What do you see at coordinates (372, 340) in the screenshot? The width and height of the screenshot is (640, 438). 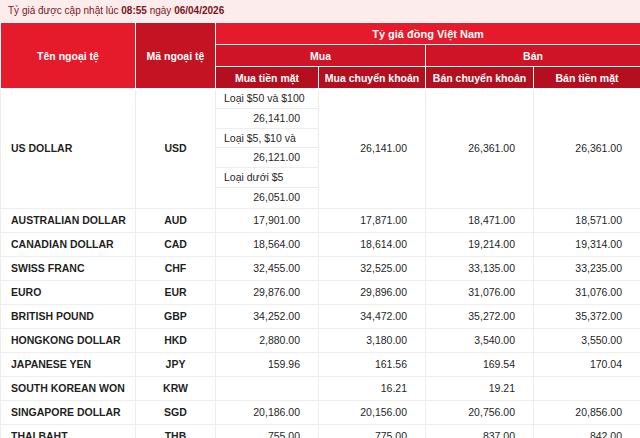 I see `buy-transfer-value: 3,180.00` at bounding box center [372, 340].